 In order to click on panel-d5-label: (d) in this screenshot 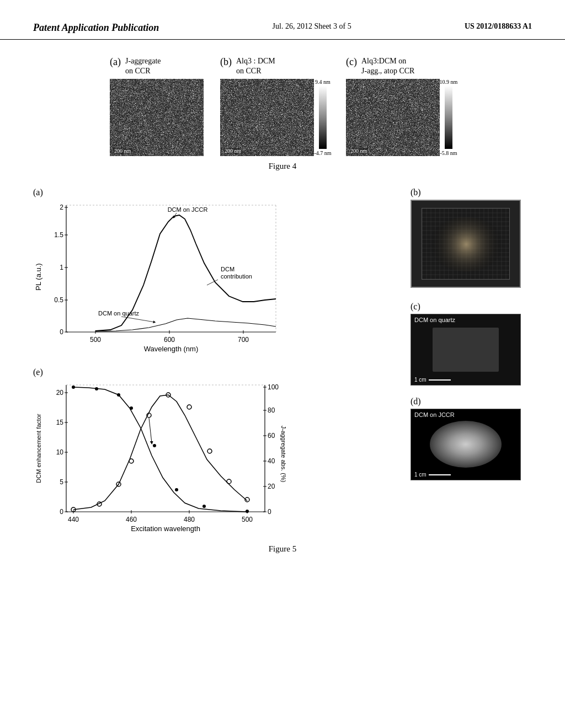, I will do `click(471, 402)`.